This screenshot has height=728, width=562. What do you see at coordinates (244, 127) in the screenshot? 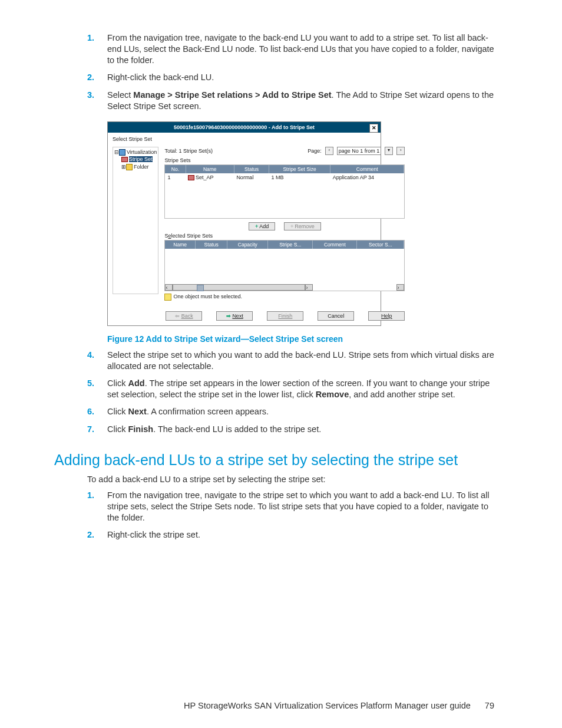
I see `wizard-titlebar: 50001fe1500796403000000000000000 - Add t…` at bounding box center [244, 127].